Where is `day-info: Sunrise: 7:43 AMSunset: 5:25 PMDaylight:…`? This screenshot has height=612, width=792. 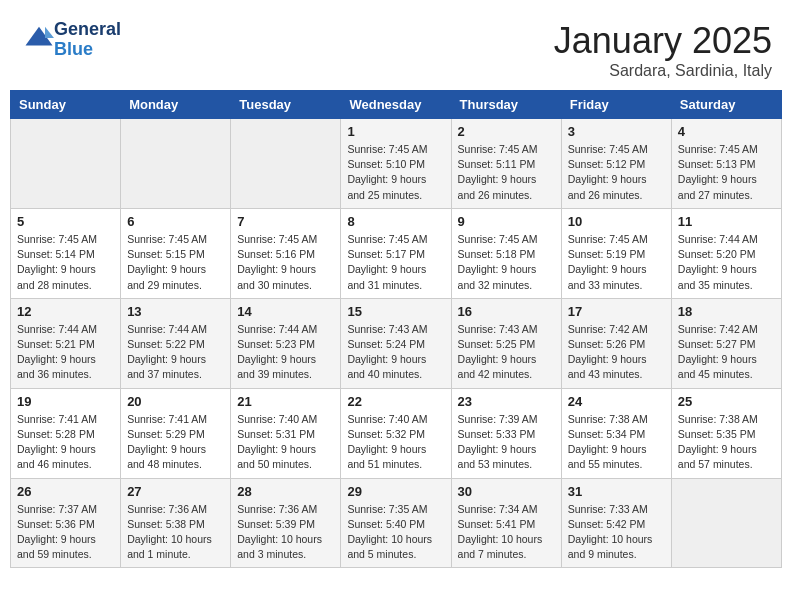
day-info: Sunrise: 7:43 AMSunset: 5:25 PMDaylight:… is located at coordinates (506, 352).